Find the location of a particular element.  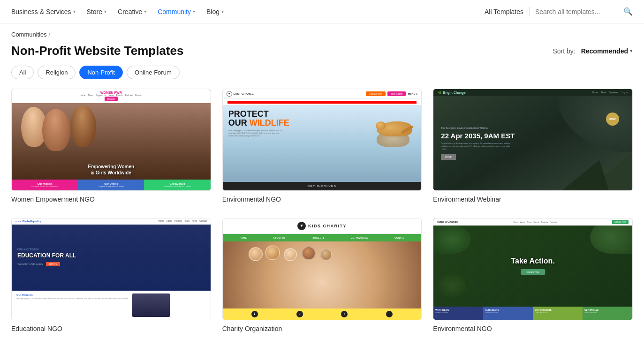

nav-store: Store ▾ is located at coordinates (97, 12).